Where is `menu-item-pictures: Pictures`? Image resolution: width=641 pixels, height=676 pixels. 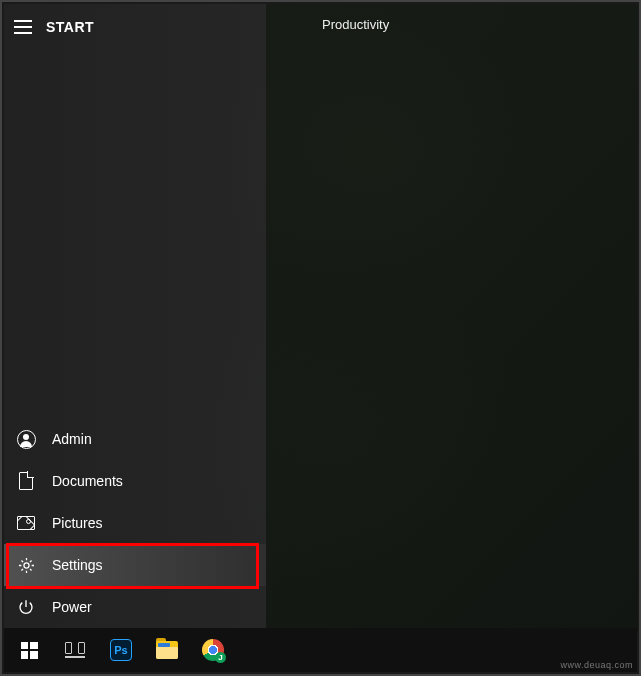
menu-item-pictures: Pictures is located at coordinates (135, 523).